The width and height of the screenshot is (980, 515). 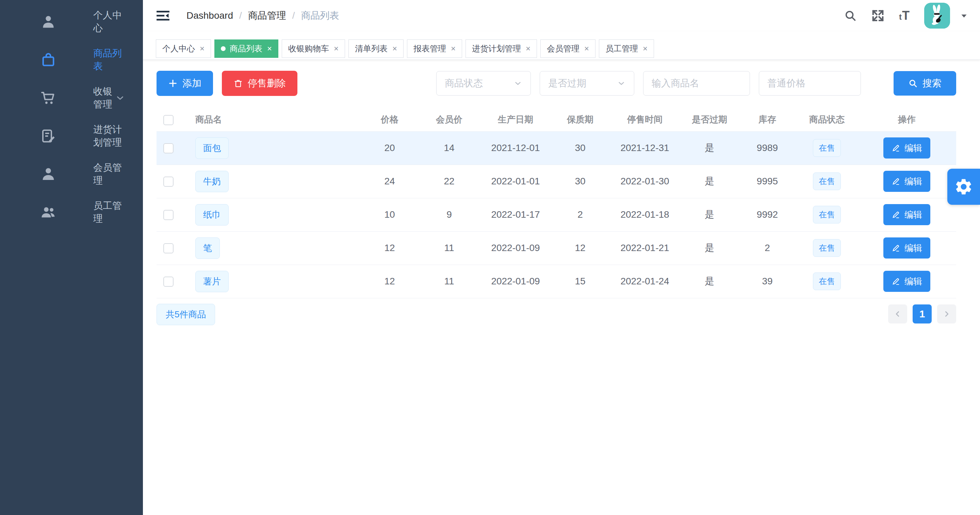 I want to click on hamburger-icon, so click(x=163, y=16).